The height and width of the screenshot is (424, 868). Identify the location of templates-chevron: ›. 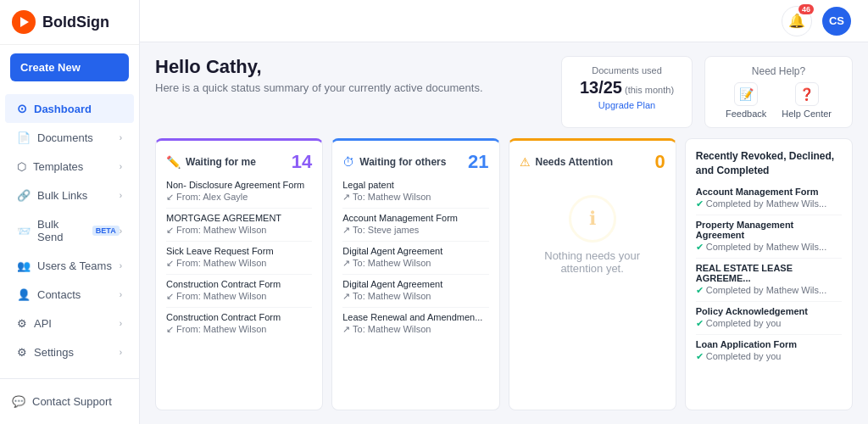
(120, 166).